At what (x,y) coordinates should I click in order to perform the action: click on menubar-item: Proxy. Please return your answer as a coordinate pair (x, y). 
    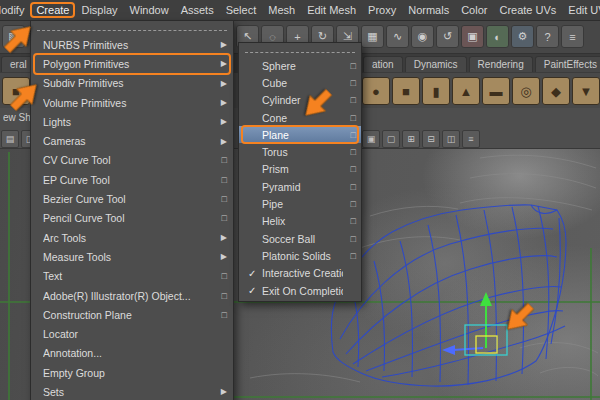
    Looking at the image, I should click on (382, 10).